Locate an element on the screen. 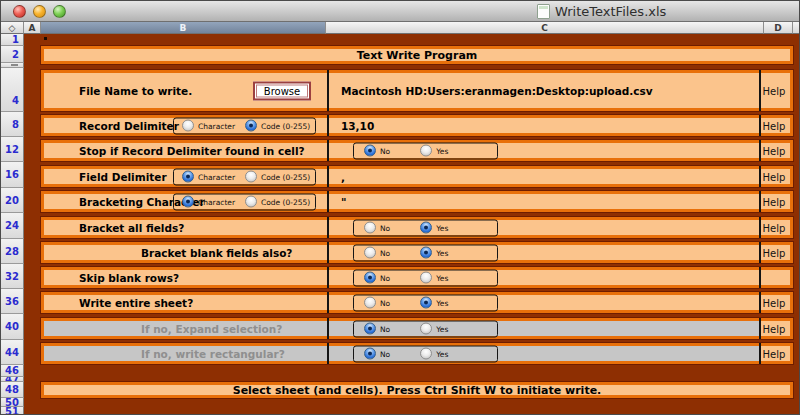  row-header: 50 is located at coordinates (12, 402).